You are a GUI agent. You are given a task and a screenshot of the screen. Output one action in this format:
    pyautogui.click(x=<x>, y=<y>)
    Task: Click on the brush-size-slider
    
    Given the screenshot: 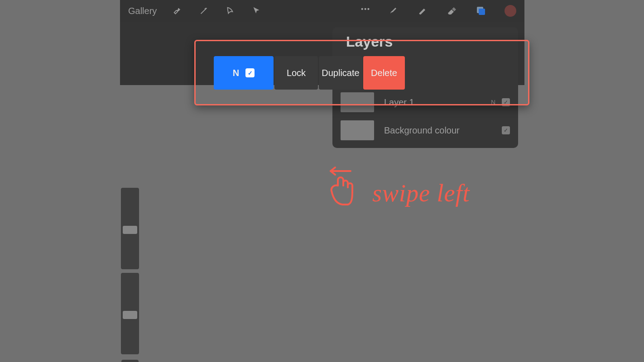 What is the action you would take?
    pyautogui.click(x=130, y=229)
    